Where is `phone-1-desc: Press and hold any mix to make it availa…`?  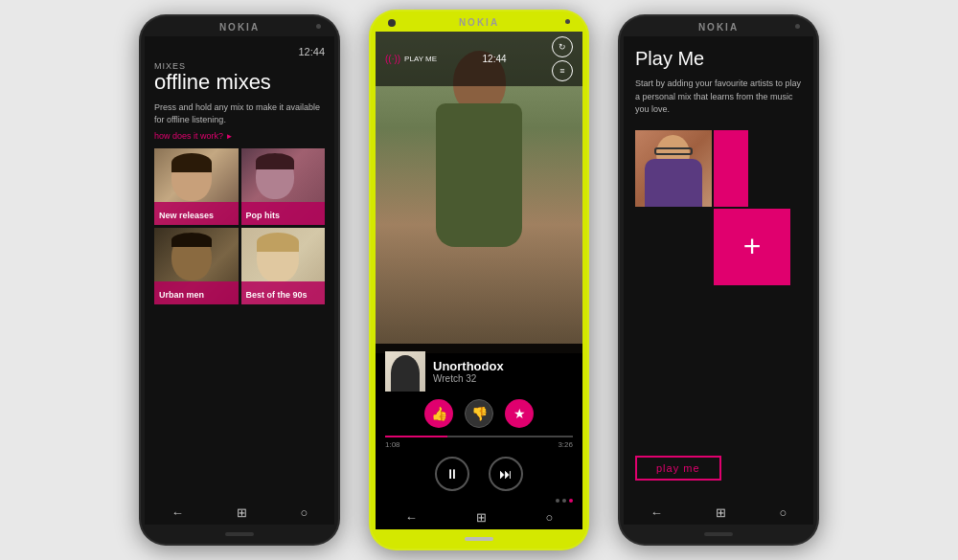 phone-1-desc: Press and hold any mix to make it availa… is located at coordinates (240, 113).